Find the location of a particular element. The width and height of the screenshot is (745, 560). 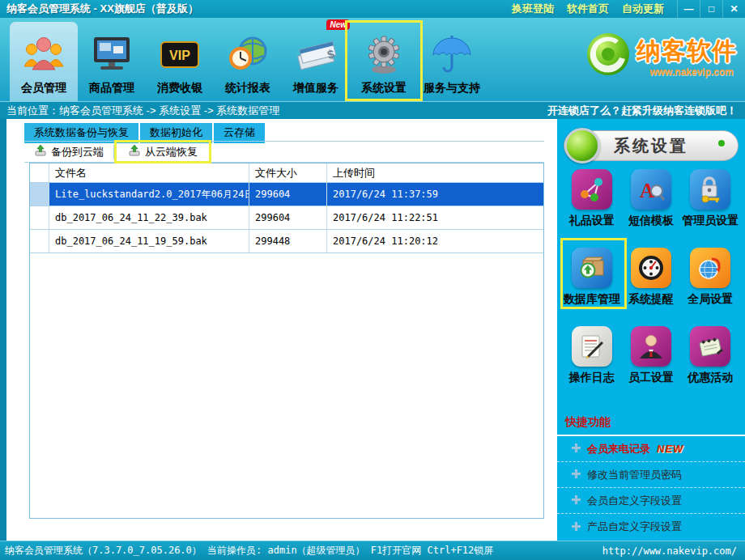

column-uploadtime: 上传时间 is located at coordinates (436, 173).